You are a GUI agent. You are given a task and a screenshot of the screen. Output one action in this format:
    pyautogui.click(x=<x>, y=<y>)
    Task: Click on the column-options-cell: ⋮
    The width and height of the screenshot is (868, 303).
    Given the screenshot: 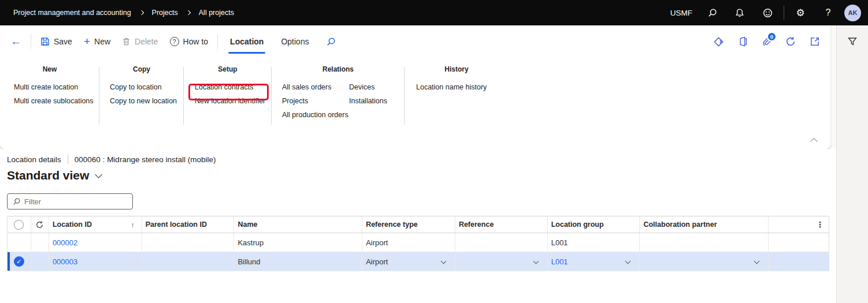 What is the action you would take?
    pyautogui.click(x=799, y=225)
    